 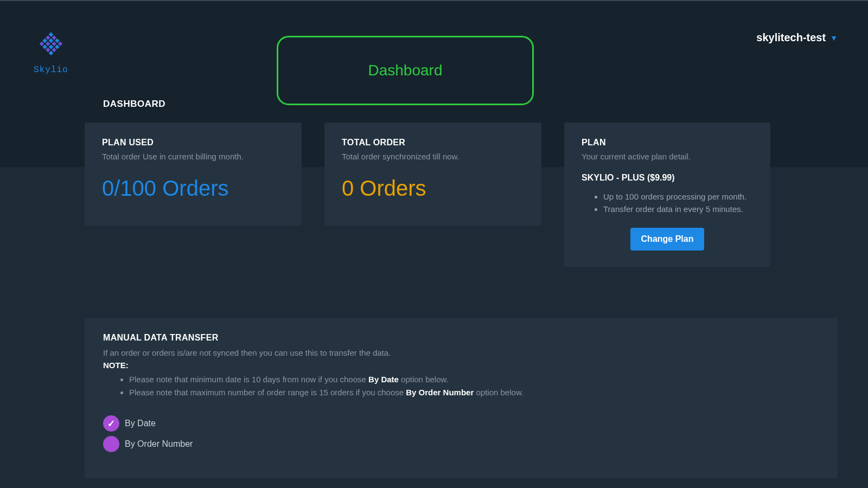 What do you see at coordinates (667, 156) in the screenshot?
I see `plan-subtitle: Your current active plan detail.` at bounding box center [667, 156].